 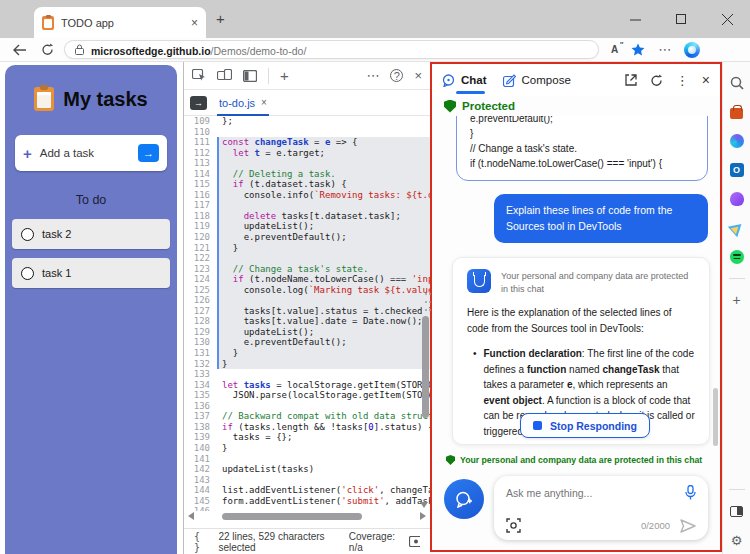 What do you see at coordinates (601, 508) in the screenshot?
I see `chat-input-box: Ask me anything... 0/2000` at bounding box center [601, 508].